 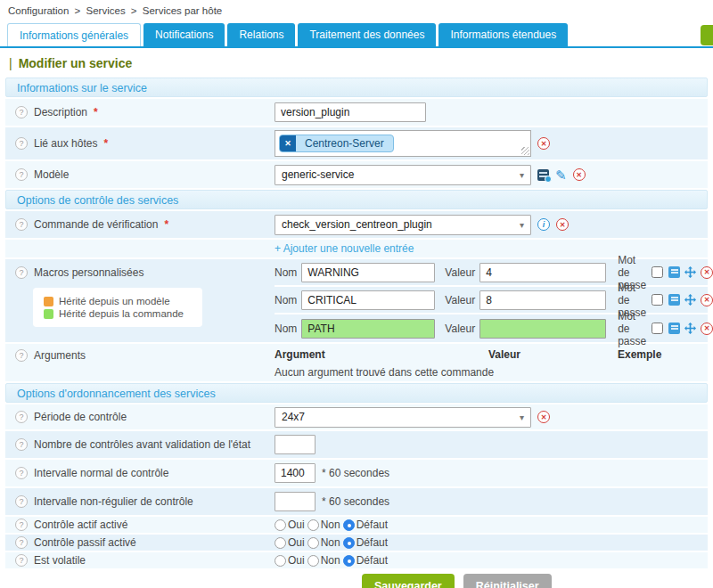 What do you see at coordinates (52, 175) in the screenshot?
I see `model-label: Modèle` at bounding box center [52, 175].